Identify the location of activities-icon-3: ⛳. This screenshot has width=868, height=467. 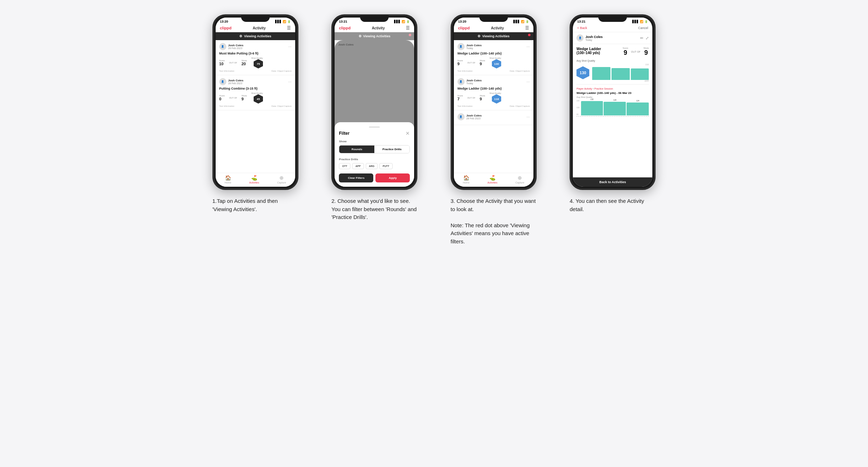
(492, 178).